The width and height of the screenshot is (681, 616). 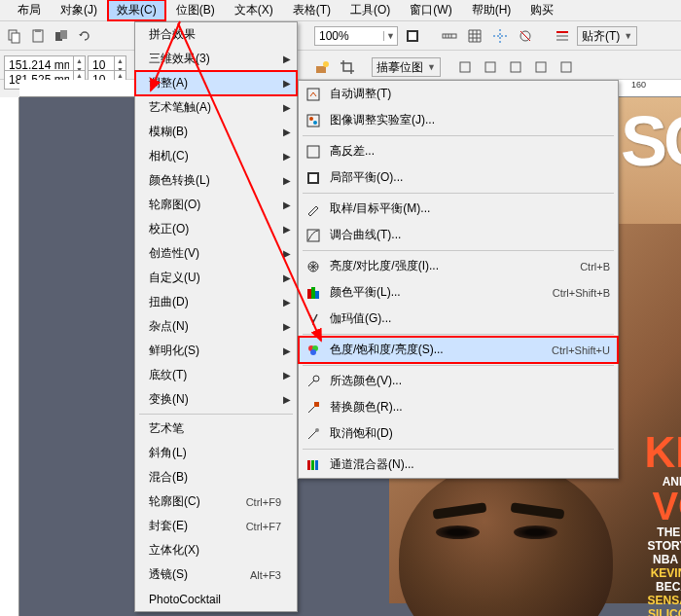 I want to click on adjust-item: 调合曲线(T)..., so click(x=458, y=236).